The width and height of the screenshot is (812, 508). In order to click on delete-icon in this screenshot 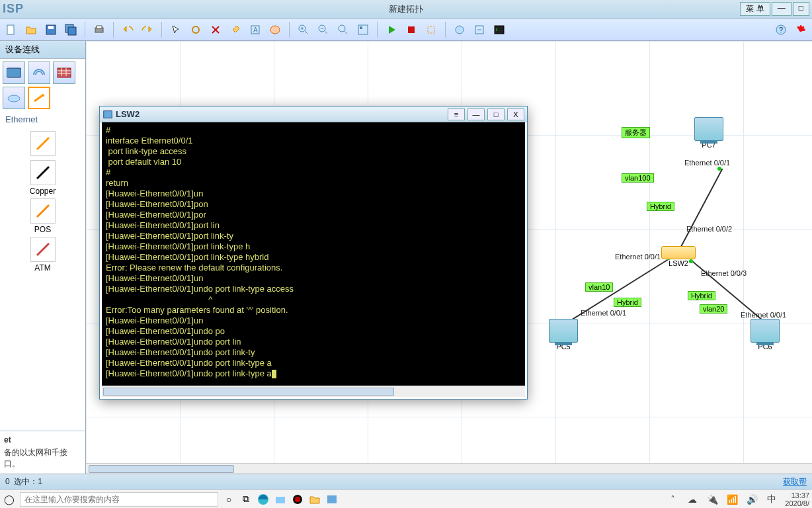, I will do `click(216, 30)`.